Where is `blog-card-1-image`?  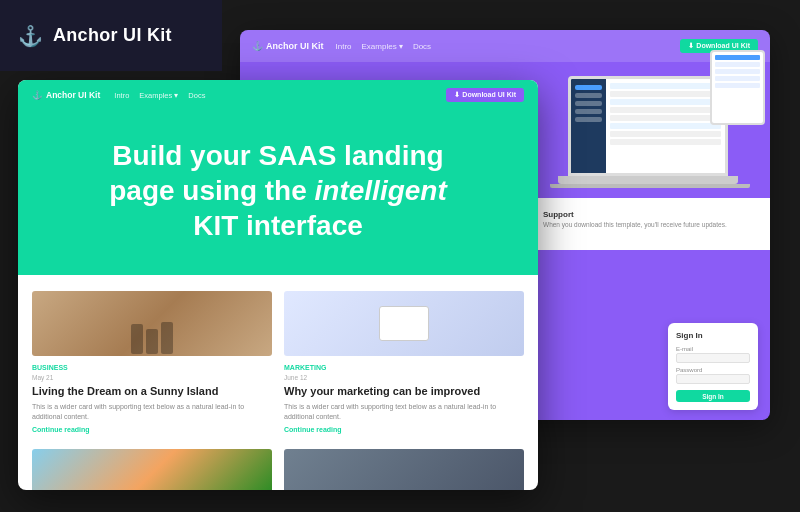
blog-card-1-image is located at coordinates (152, 324).